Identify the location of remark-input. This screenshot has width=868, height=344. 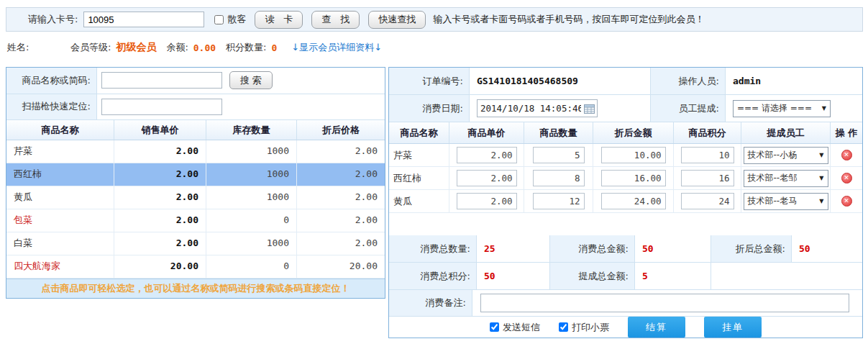
(664, 303).